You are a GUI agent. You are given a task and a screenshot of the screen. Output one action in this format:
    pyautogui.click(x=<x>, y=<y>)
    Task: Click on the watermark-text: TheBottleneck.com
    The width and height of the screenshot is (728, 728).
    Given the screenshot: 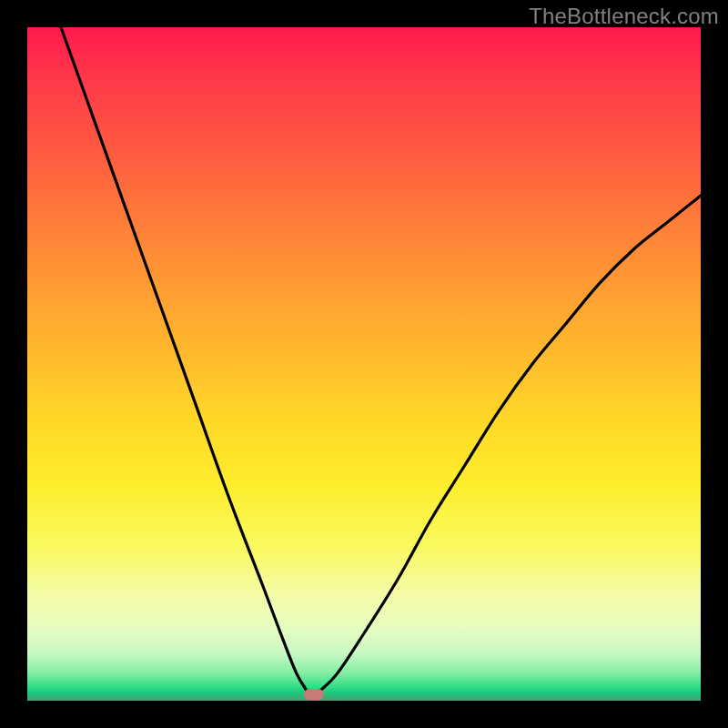 What is the action you would take?
    pyautogui.click(x=624, y=16)
    